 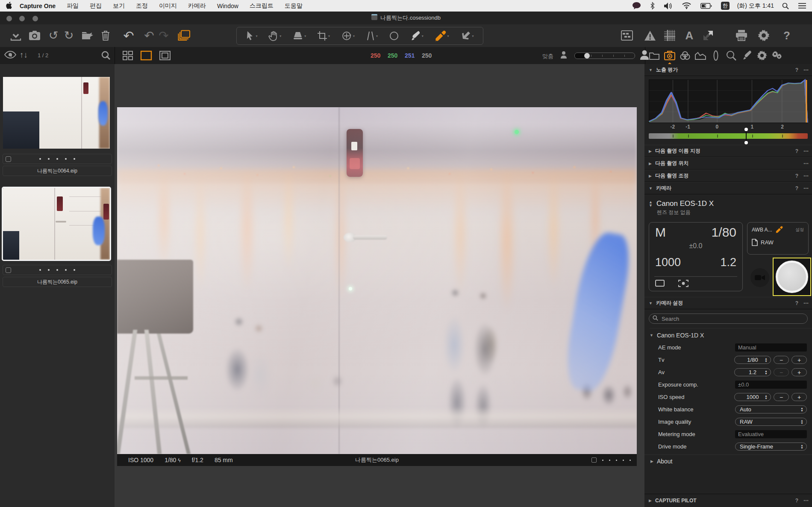 What do you see at coordinates (251, 36) in the screenshot?
I see `select-tool: ▾` at bounding box center [251, 36].